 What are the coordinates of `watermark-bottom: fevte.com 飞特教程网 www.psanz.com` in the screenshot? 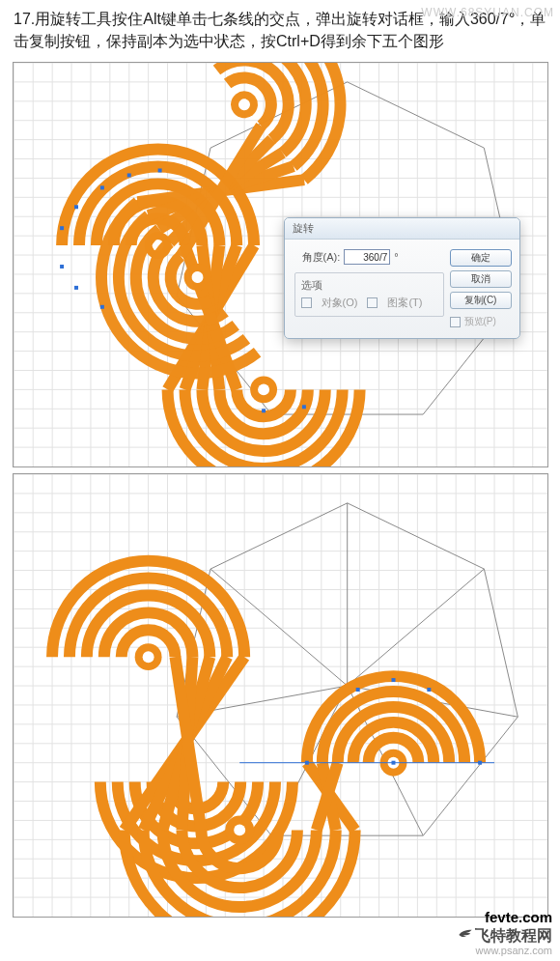 It's located at (505, 933).